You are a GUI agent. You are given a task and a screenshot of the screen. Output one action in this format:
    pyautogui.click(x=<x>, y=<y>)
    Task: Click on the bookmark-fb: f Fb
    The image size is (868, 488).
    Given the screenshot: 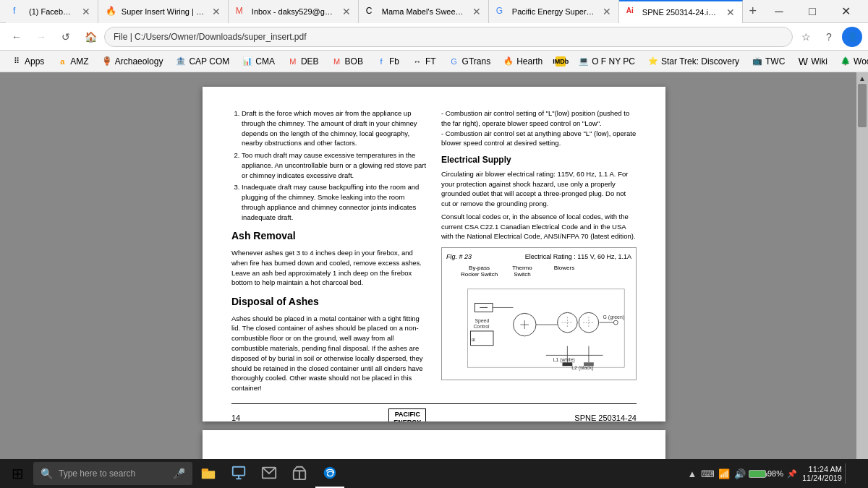 What is the action you would take?
    pyautogui.click(x=388, y=61)
    